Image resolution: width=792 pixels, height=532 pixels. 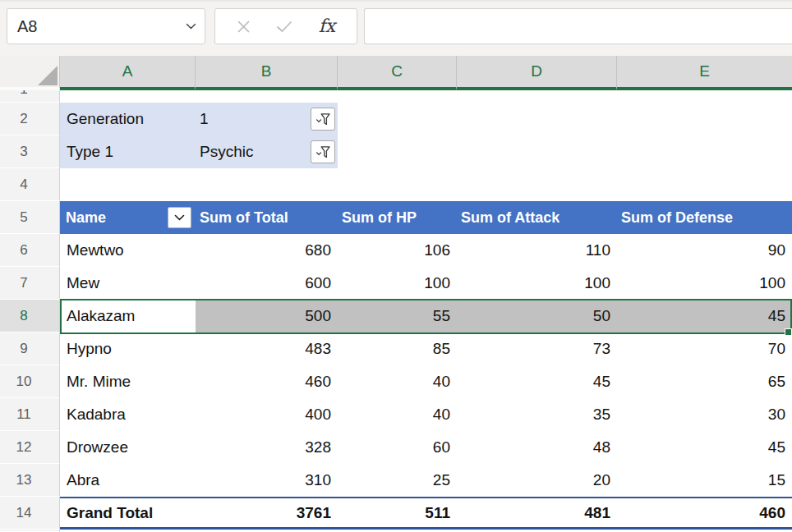 What do you see at coordinates (30, 73) in the screenshot?
I see `select-all-corner` at bounding box center [30, 73].